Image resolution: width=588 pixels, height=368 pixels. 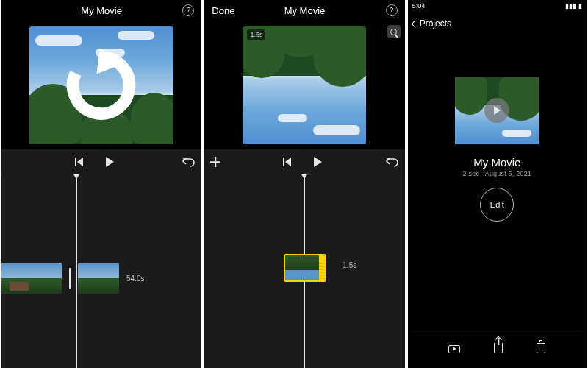 What do you see at coordinates (573, 7) in the screenshot?
I see `status-icons: ▮▮▮ ▮` at bounding box center [573, 7].